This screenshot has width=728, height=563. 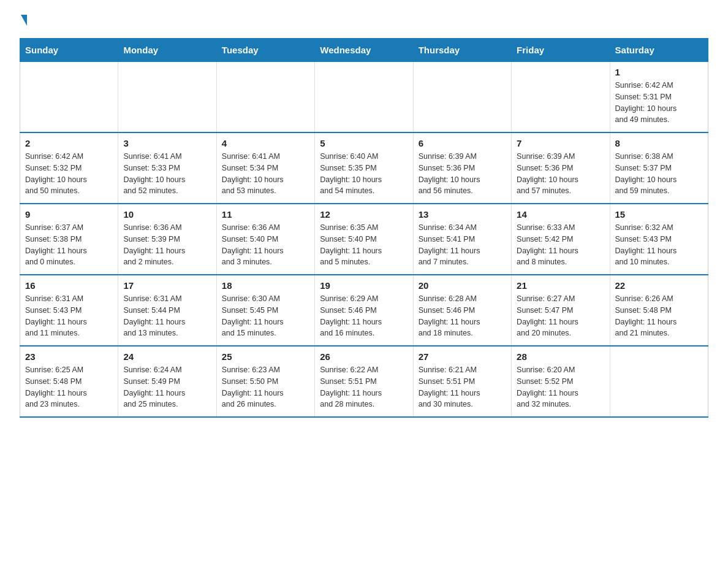 I want to click on calendar-cell: 28Sunrise: 6:20 AM Sunset: 5:52 PM Dayli…, so click(x=561, y=381).